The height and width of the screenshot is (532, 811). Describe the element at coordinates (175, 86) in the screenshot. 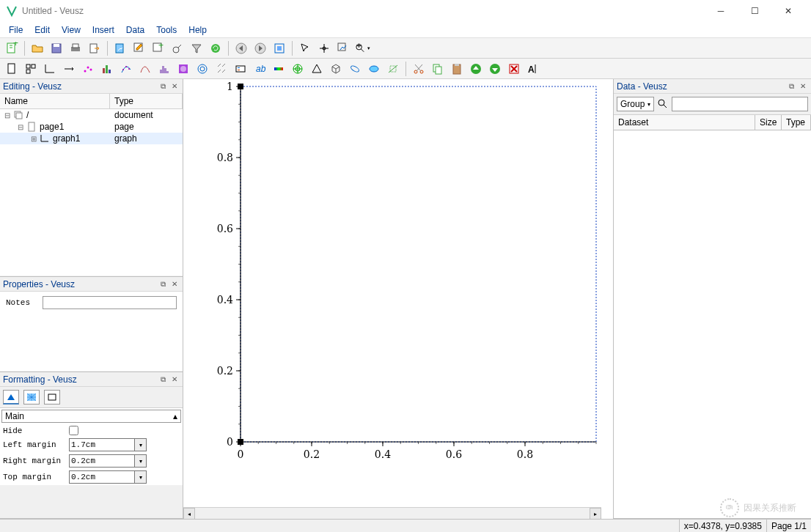

I see `editing-close-button: ✕` at that location.